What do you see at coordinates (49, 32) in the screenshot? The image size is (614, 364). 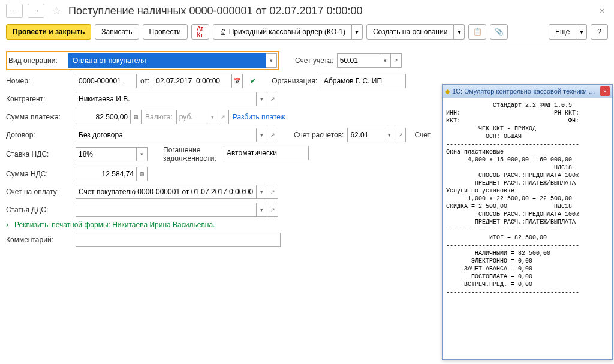 I see `post-and-close-button: Провести и закрыть` at bounding box center [49, 32].